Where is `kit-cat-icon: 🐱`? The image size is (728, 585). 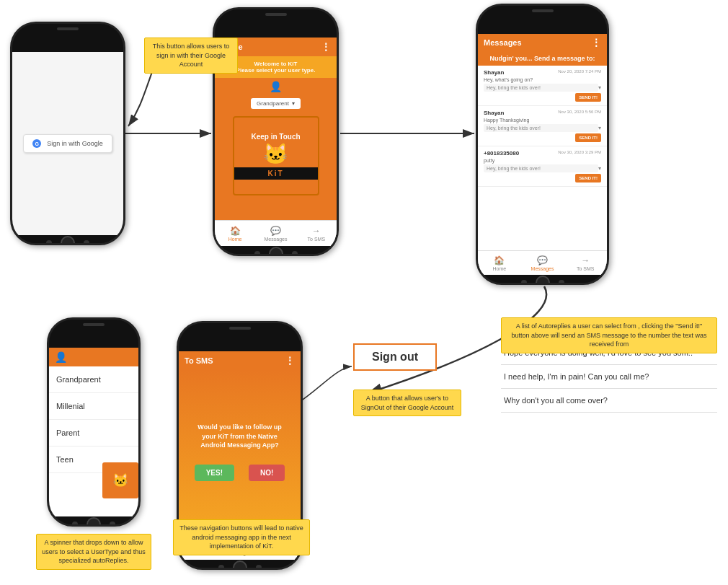 kit-cat-icon: 🐱 is located at coordinates (275, 154).